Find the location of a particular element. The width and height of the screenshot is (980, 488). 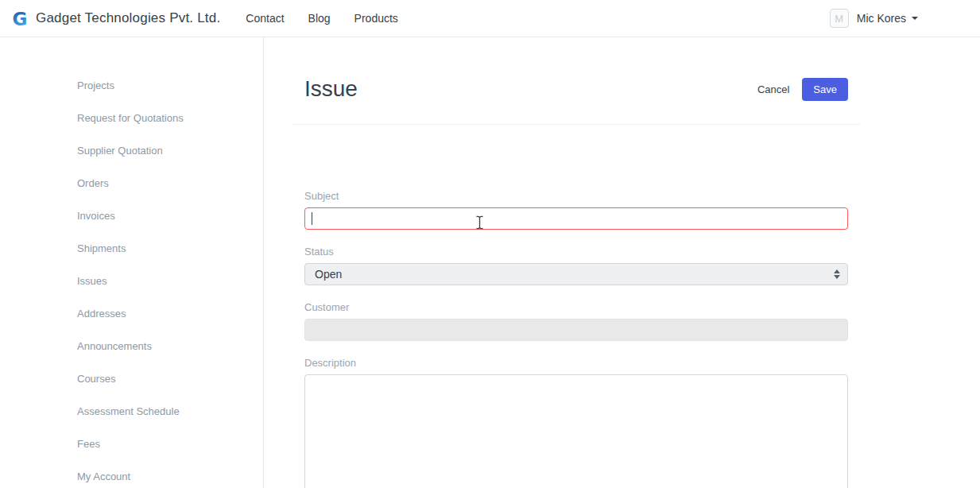

brand: G Gadget Technologies Pvt. Ltd. is located at coordinates (115, 18).